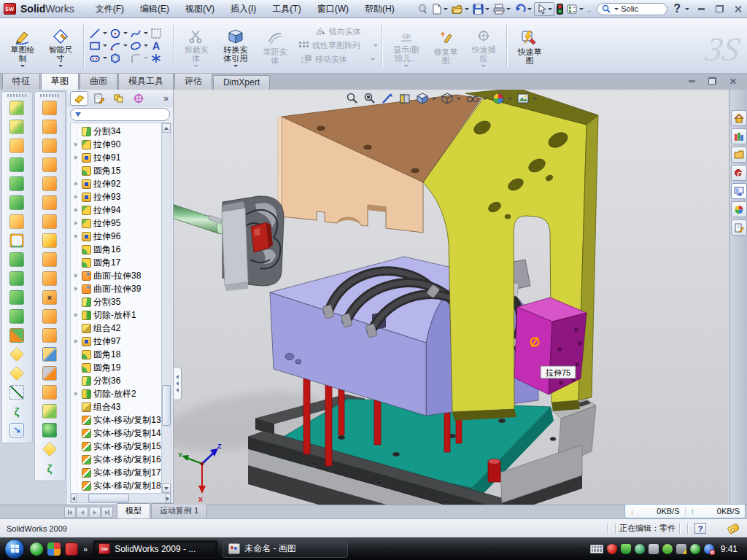 Image resolution: width=747 pixels, height=560 pixels. What do you see at coordinates (117, 486) in the screenshot?
I see `tree-item: 实体-移动/复制18` at bounding box center [117, 486].